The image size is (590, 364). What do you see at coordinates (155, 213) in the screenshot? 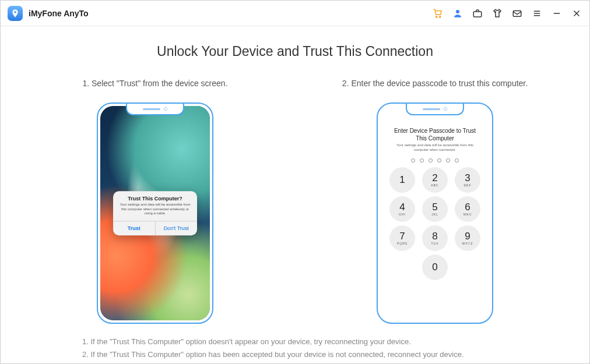
I see `phone-mockup-trust: Trust This Computer? Your settings and d…` at bounding box center [155, 213].